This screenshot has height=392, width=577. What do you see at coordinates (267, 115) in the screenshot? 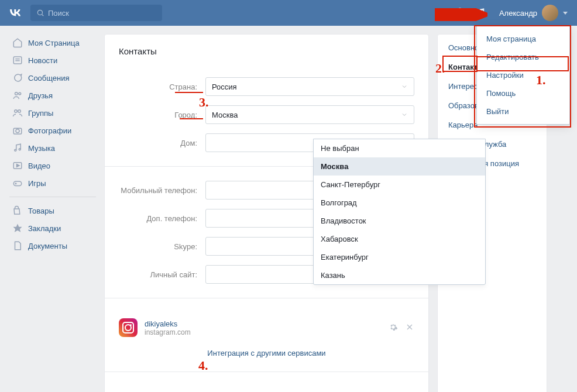
I see `row-city: Город: Москва` at bounding box center [267, 115].